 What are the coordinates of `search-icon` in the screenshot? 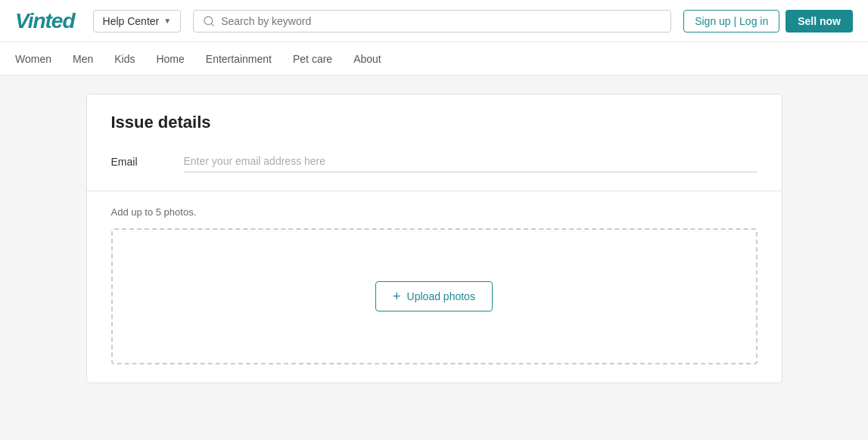 It's located at (209, 21).